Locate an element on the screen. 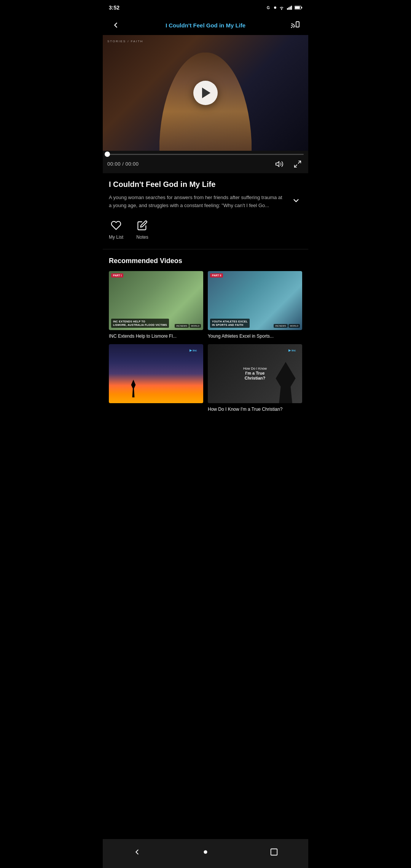 The height and width of the screenshot is (868, 411). cast-button is located at coordinates (295, 25).